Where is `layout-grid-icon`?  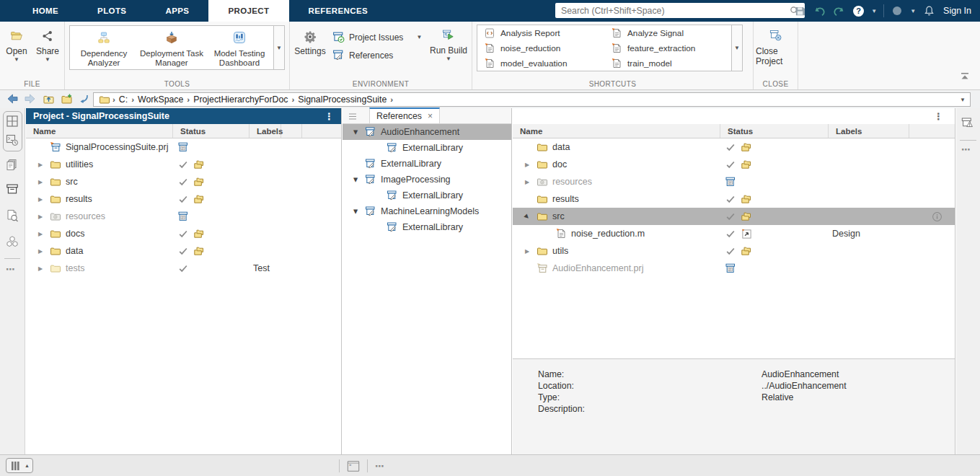
layout-grid-icon is located at coordinates (12, 121).